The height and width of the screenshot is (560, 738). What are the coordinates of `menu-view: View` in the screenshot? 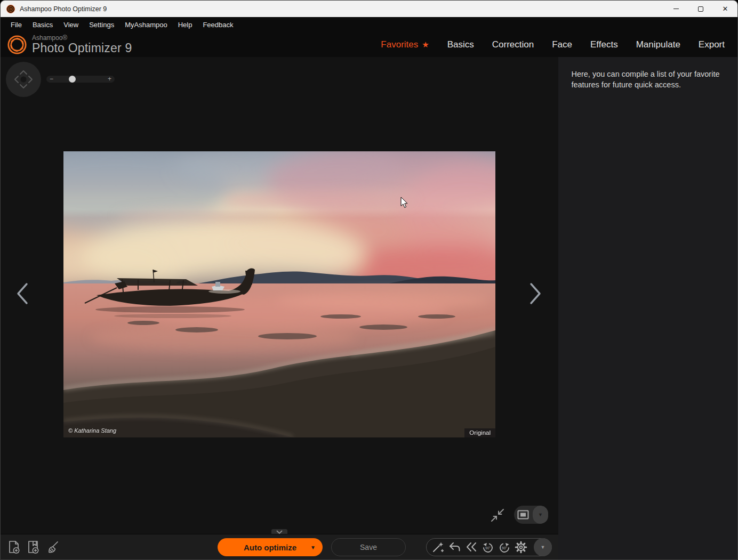 It's located at (71, 25).